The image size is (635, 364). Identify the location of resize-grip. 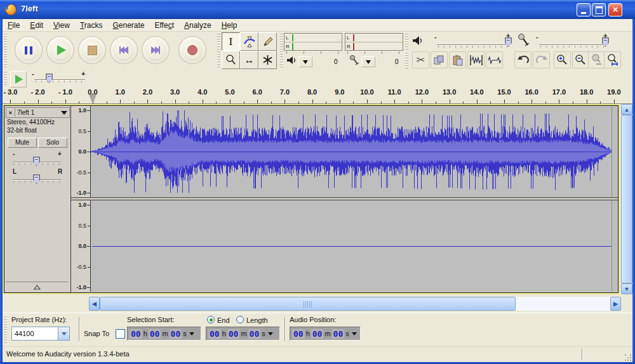
(627, 357).